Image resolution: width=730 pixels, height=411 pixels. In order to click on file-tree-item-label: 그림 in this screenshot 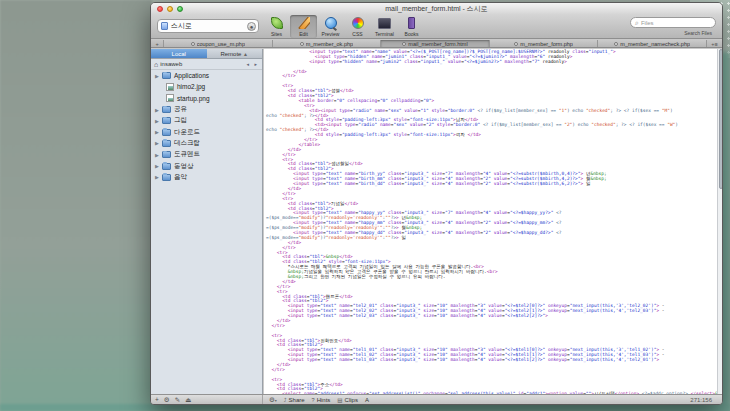, I will do `click(180, 120)`.